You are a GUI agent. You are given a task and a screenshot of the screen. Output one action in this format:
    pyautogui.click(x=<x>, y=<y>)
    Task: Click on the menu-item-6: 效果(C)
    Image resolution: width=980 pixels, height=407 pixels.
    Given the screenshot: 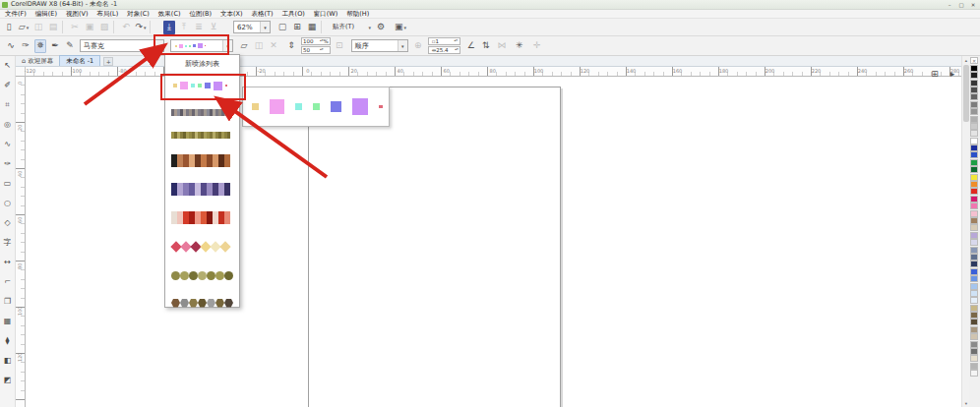 What is the action you would take?
    pyautogui.click(x=169, y=14)
    